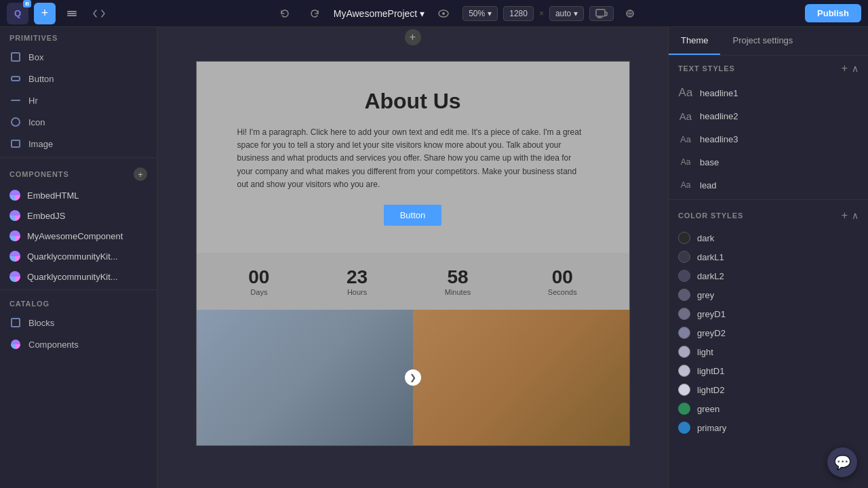  I want to click on carousel-arrow-button: ❯, so click(413, 378).